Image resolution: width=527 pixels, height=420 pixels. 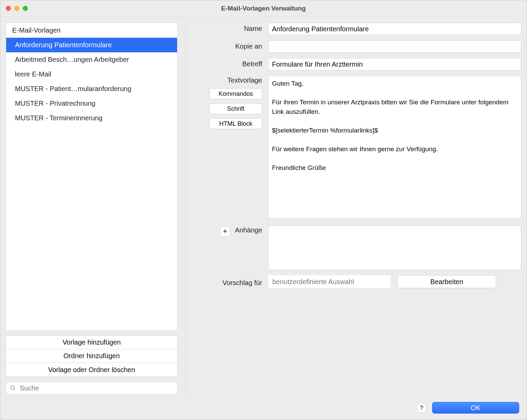 What do you see at coordinates (92, 89) in the screenshot?
I see `template-item: MUSTER - Patient…mularanforderung` at bounding box center [92, 89].